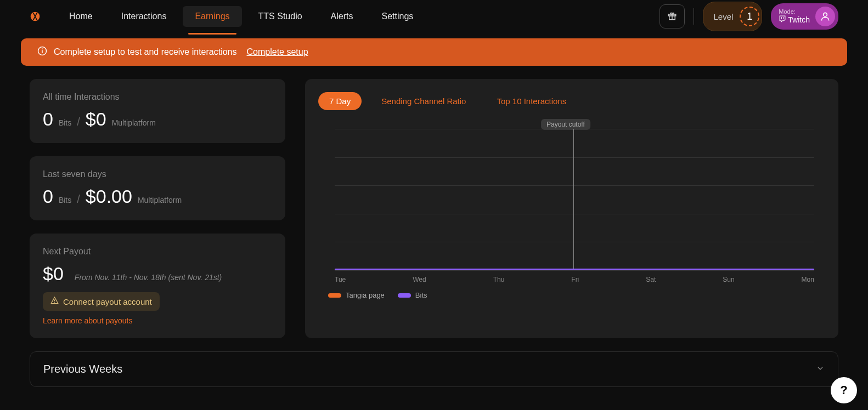 This screenshot has width=868, height=410. Describe the element at coordinates (65, 200) in the screenshot. I see `last-seven-bits-unit: Bits` at that location.